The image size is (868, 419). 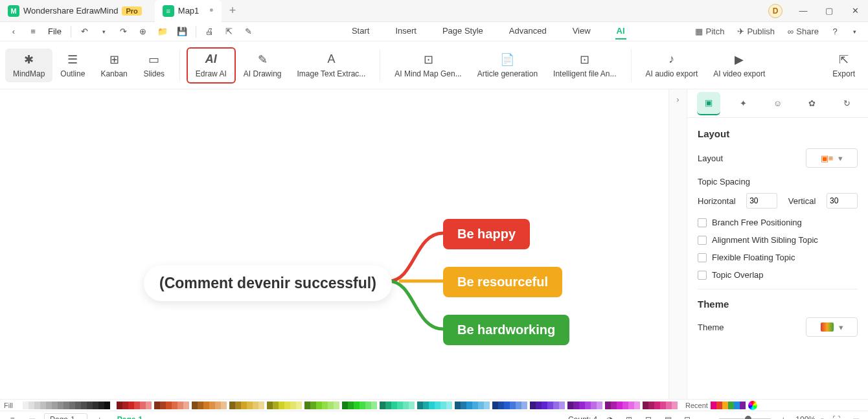 What do you see at coordinates (331, 60) in the screenshot?
I see `image-text-icon: A` at bounding box center [331, 60].